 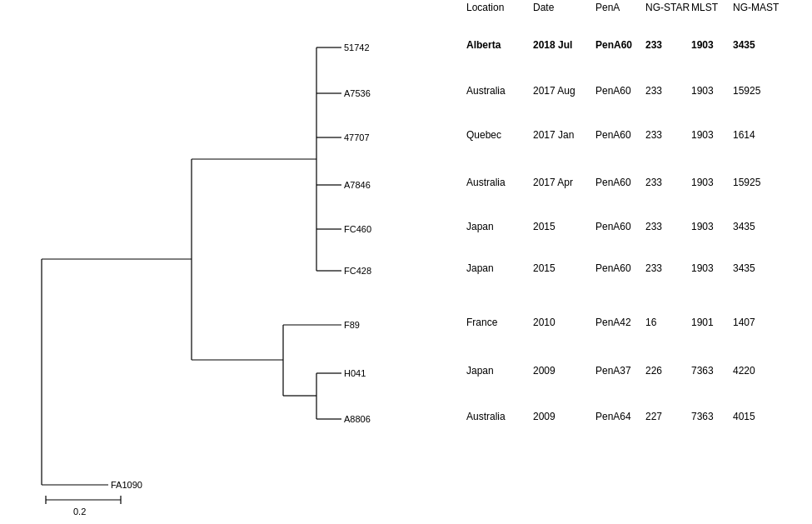 I want to click on row-A7536-mlst: 1903, so click(x=703, y=91).